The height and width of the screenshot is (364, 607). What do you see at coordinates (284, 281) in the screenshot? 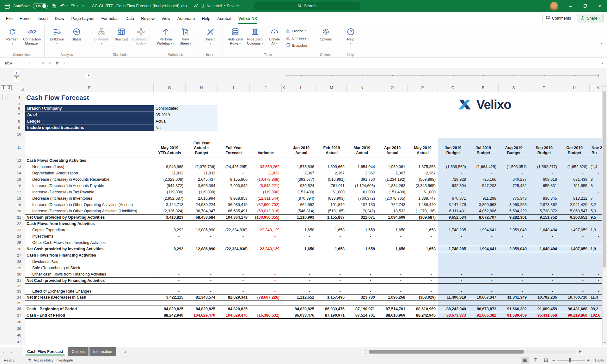
I see `cell-K31` at bounding box center [284, 281].